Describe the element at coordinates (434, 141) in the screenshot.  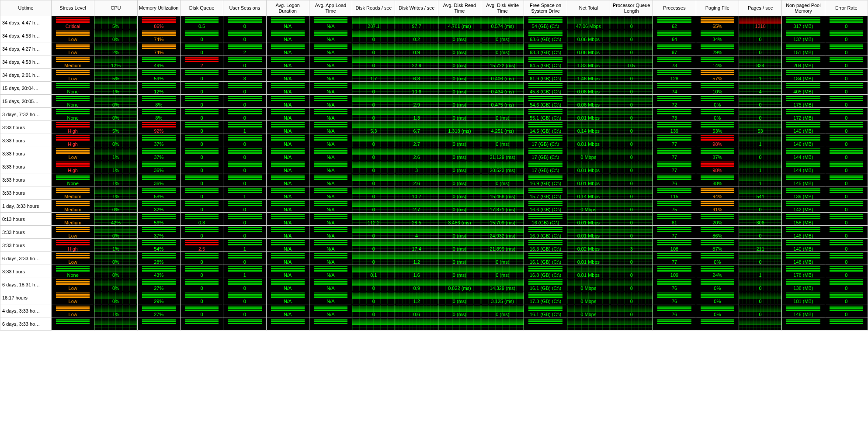
I see `table-row: 3:33 hoursHigh0%37%00N/AN/A02.70 (ms)0 (…` at that location.